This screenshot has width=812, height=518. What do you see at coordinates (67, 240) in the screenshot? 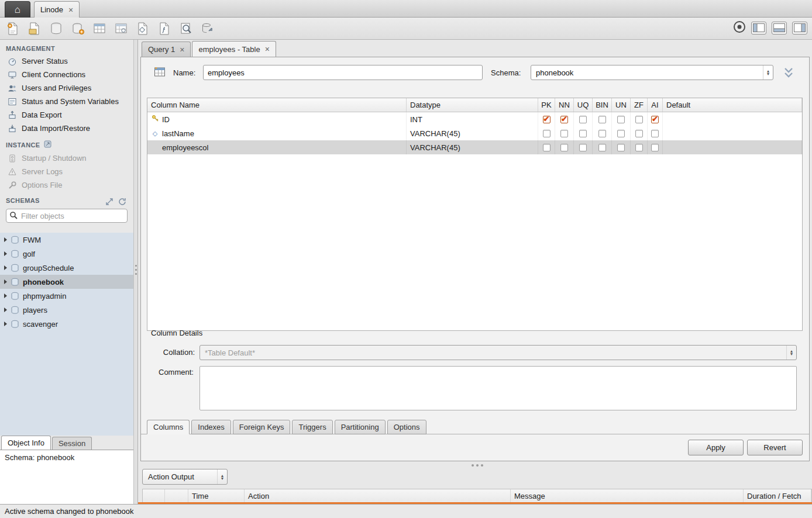
I see `schema-row-fwm: FWM` at bounding box center [67, 240].